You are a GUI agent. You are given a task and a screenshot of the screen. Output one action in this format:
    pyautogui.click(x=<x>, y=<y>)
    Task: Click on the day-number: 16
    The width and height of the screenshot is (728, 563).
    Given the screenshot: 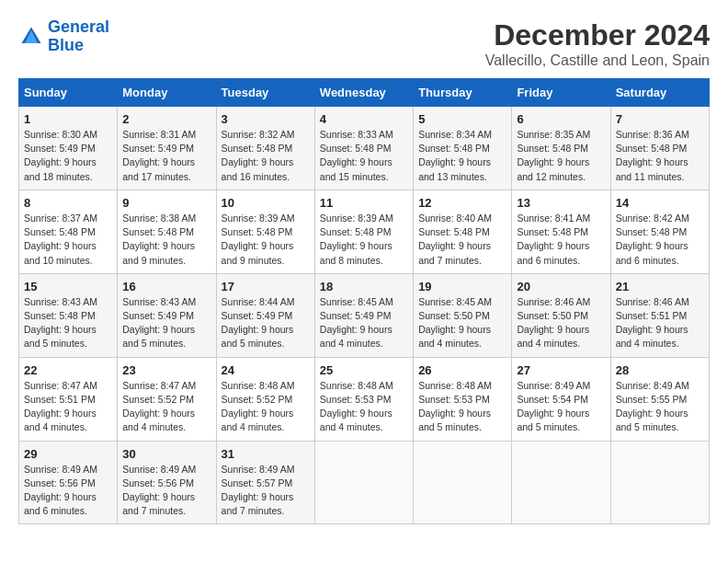 What is the action you would take?
    pyautogui.click(x=166, y=287)
    